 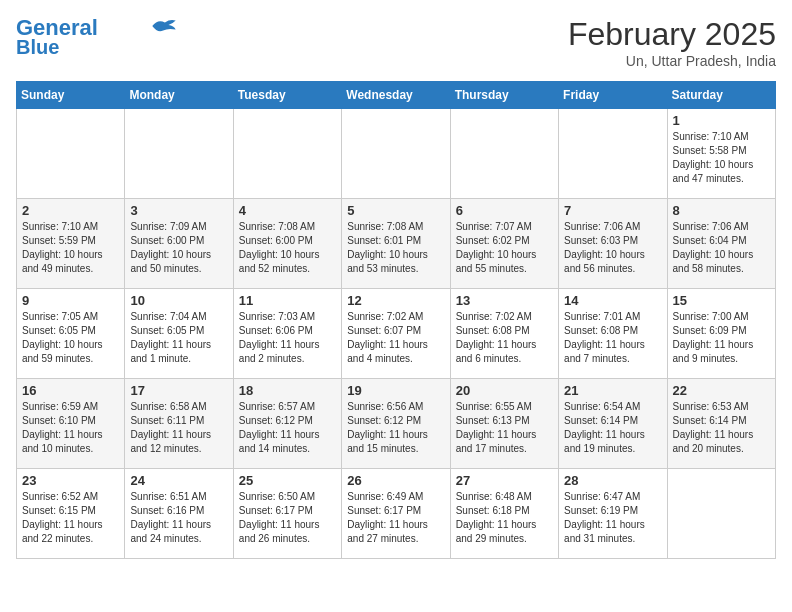 I want to click on day-number: 21, so click(x=612, y=390).